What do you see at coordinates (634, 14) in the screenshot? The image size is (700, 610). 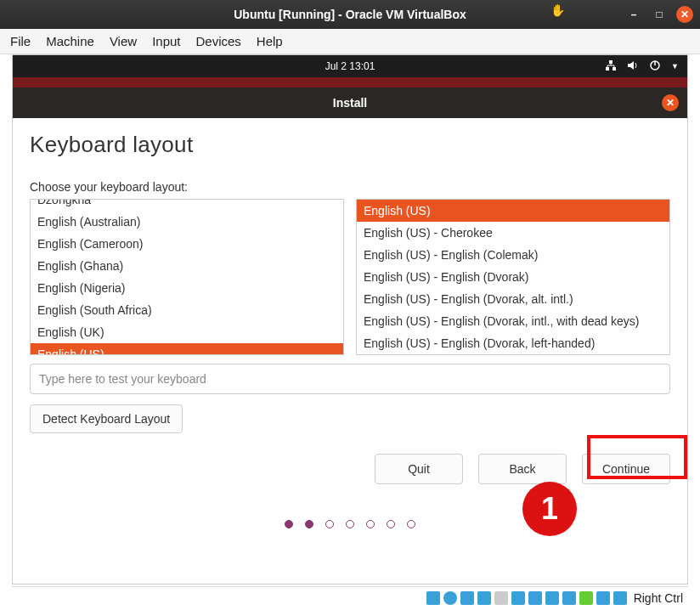 I see `minimize-button: –` at bounding box center [634, 14].